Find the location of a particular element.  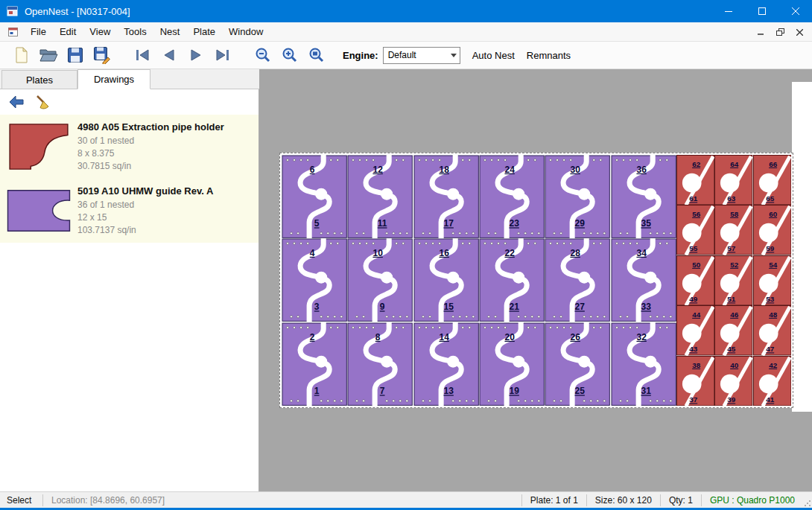

nested-part-pair-red: 60 59 is located at coordinates (772, 229).